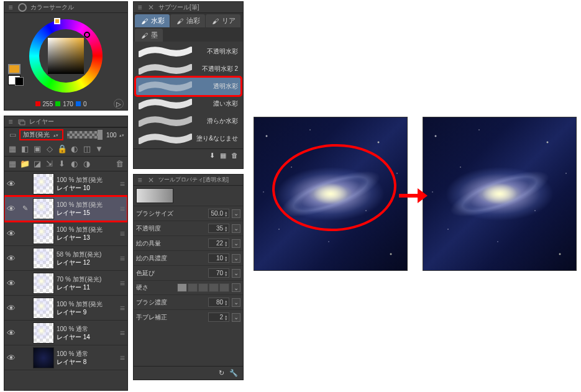 Image resolution: width=581 pixels, height=392 pixels. Describe the element at coordinates (66, 56) in the screenshot. I see `color-wheel-area` at that location.